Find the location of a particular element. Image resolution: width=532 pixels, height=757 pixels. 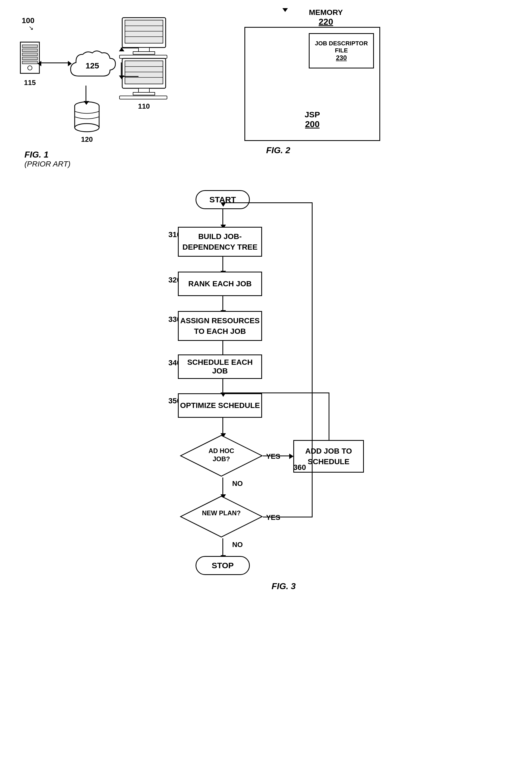

svg-text: AD HOC is located at coordinates (222, 451).